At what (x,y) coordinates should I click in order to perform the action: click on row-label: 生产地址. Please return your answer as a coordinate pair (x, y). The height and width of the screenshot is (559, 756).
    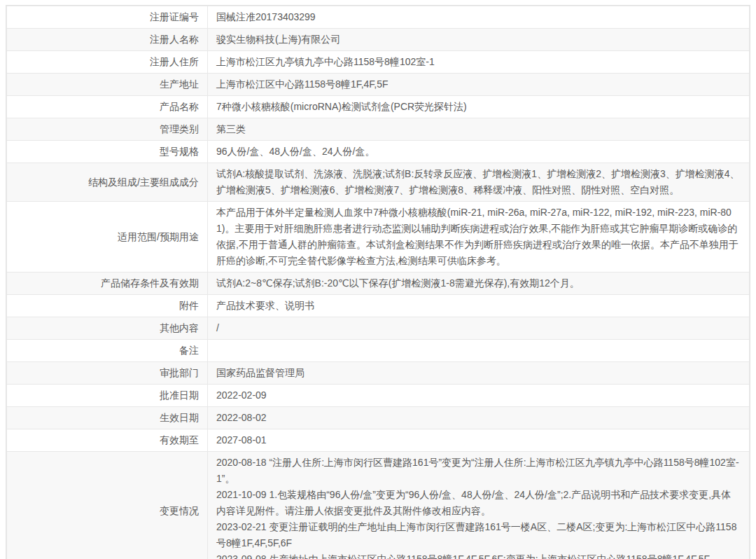
    Looking at the image, I should click on (108, 85).